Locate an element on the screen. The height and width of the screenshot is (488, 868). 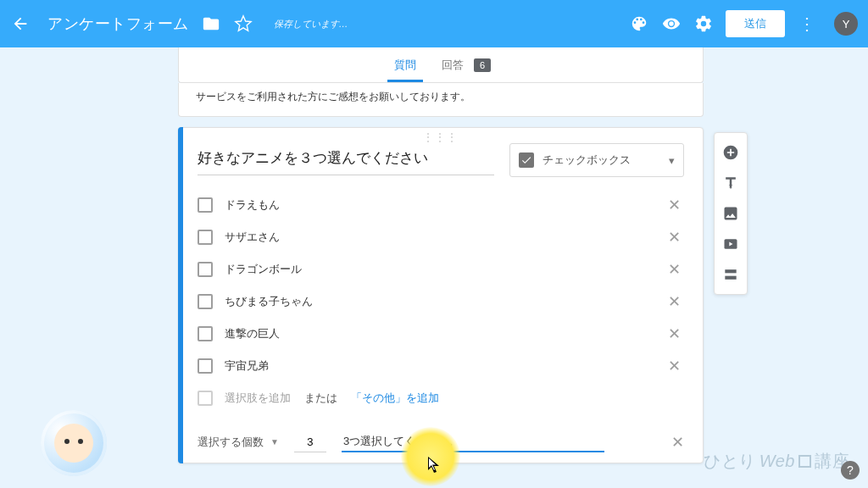
add-question-icon is located at coordinates (731, 152).